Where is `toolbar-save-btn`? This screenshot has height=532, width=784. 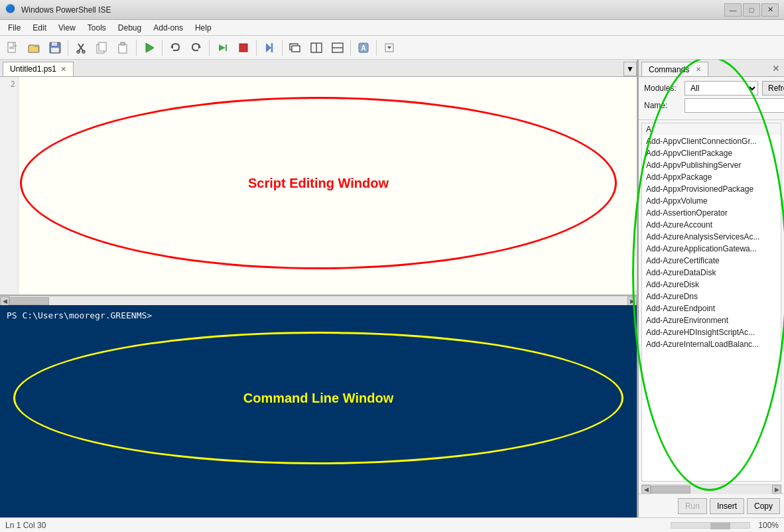 toolbar-save-btn is located at coordinates (55, 48).